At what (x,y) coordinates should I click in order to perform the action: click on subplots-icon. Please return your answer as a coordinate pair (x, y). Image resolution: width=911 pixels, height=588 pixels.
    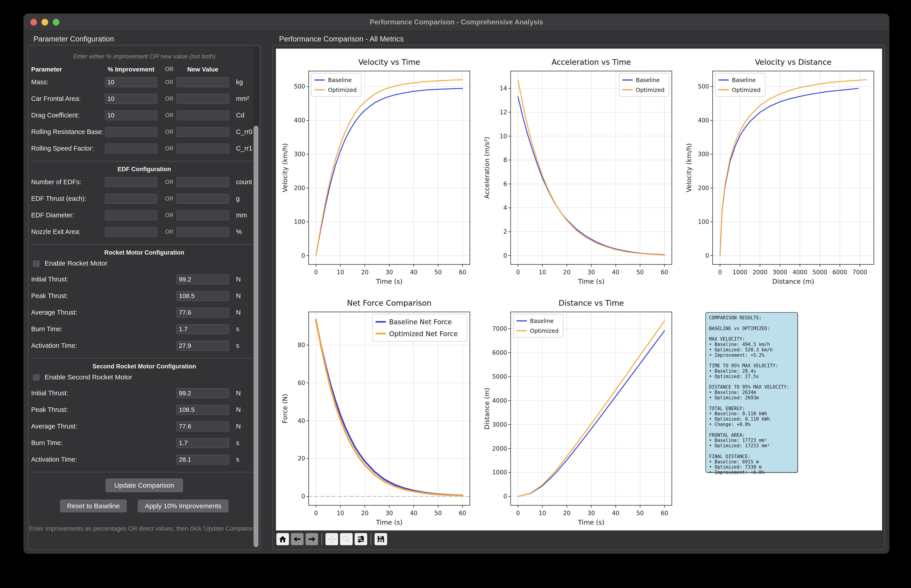
    Looking at the image, I should click on (361, 539).